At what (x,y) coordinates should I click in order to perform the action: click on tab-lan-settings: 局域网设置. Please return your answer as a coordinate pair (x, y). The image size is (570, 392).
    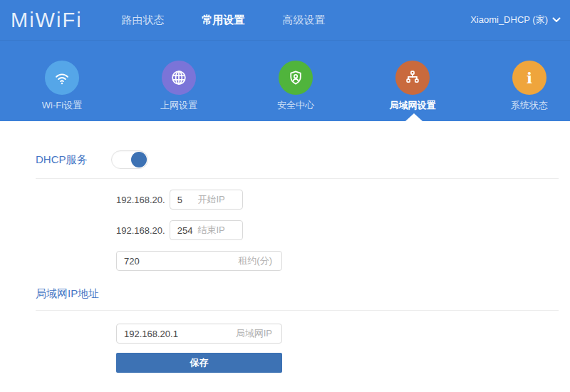
    Looking at the image, I should click on (413, 76).